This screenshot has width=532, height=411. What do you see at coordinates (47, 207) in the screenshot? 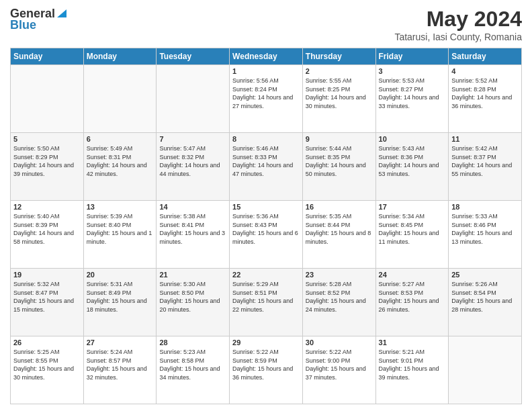
I see `day-number: 12` at bounding box center [47, 207].